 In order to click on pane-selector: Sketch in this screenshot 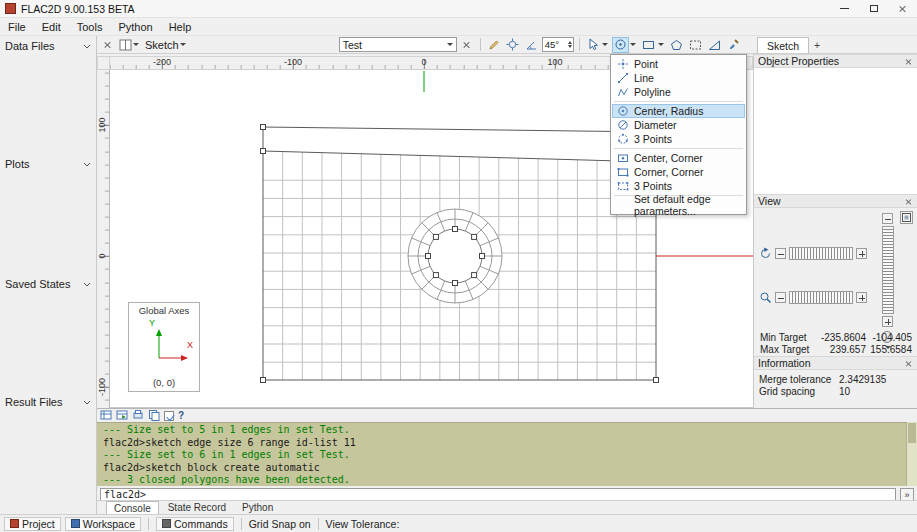, I will do `click(166, 45)`.